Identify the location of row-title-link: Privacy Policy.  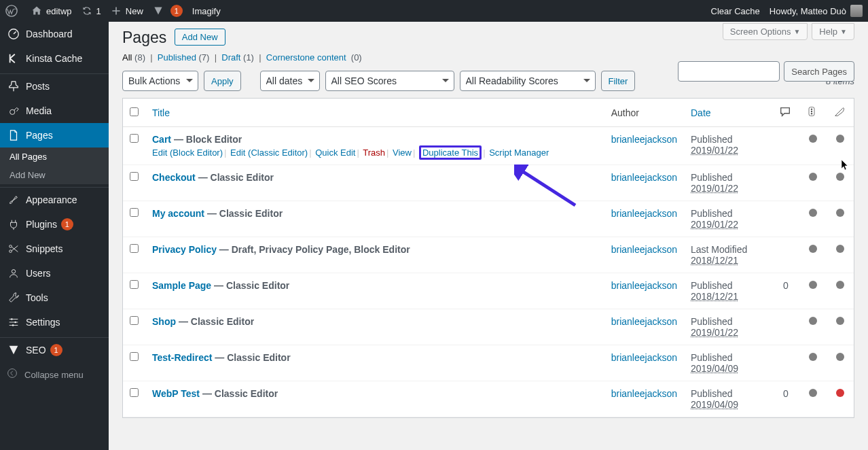
(185, 249).